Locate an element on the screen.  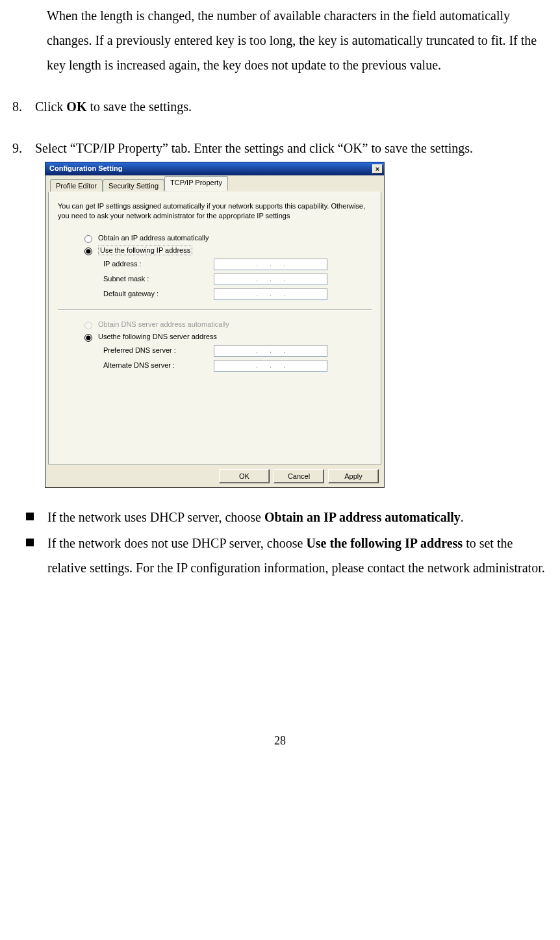
tab-strip: Profile Editor Security Setting TCP/IP P… is located at coordinates (214, 185).